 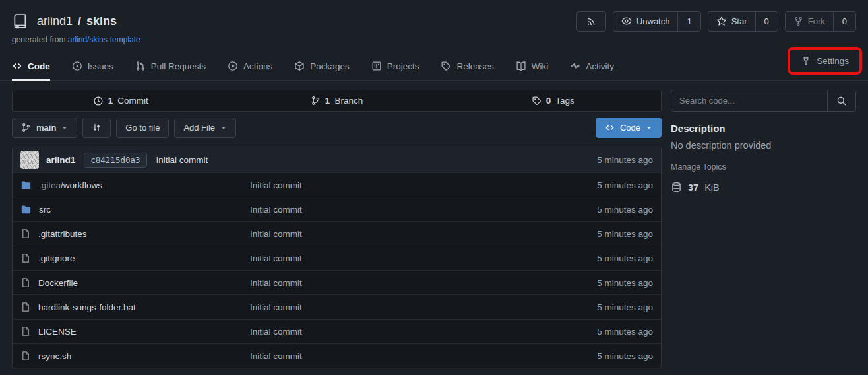 What do you see at coordinates (199, 128) in the screenshot?
I see `add-file-label: Add File` at bounding box center [199, 128].